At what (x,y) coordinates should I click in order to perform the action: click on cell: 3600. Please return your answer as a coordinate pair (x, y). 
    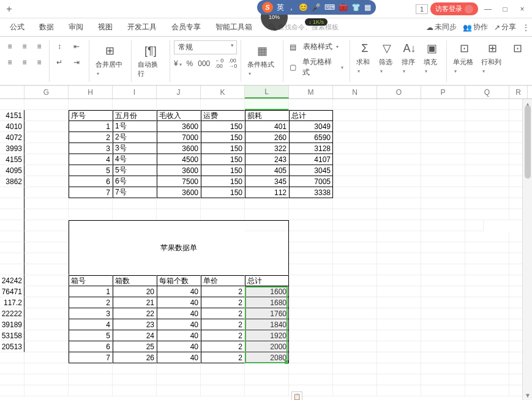
    Looking at the image, I should click on (179, 193).